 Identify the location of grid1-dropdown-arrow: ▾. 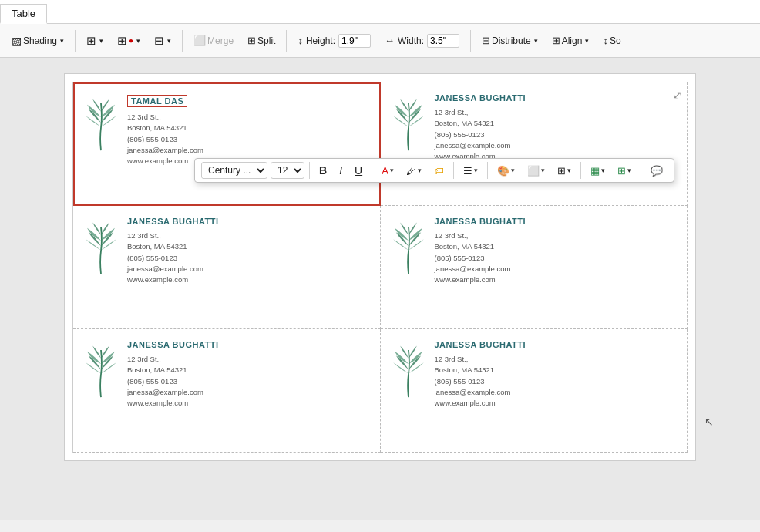
(102, 41).